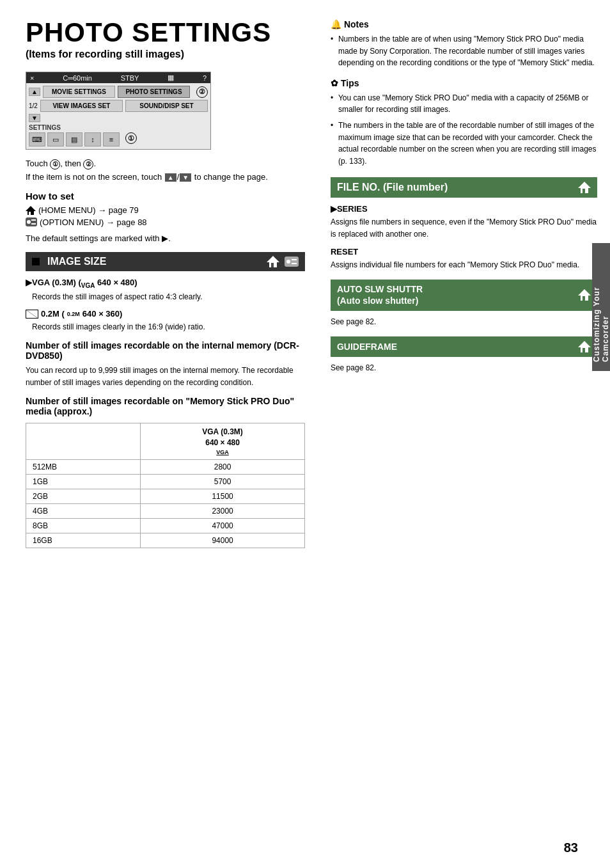  What do you see at coordinates (31, 210) in the screenshot?
I see `home-icon` at bounding box center [31, 210].